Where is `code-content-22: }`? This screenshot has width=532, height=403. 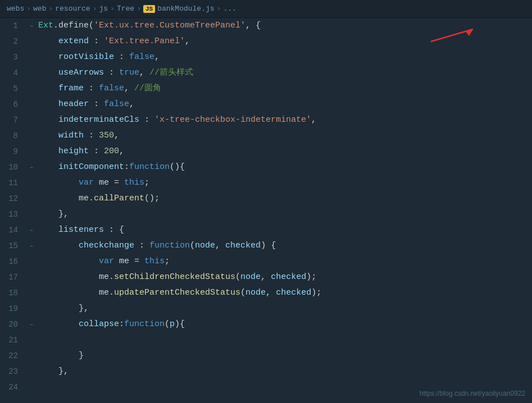
code-content-22: } is located at coordinates (284, 356).